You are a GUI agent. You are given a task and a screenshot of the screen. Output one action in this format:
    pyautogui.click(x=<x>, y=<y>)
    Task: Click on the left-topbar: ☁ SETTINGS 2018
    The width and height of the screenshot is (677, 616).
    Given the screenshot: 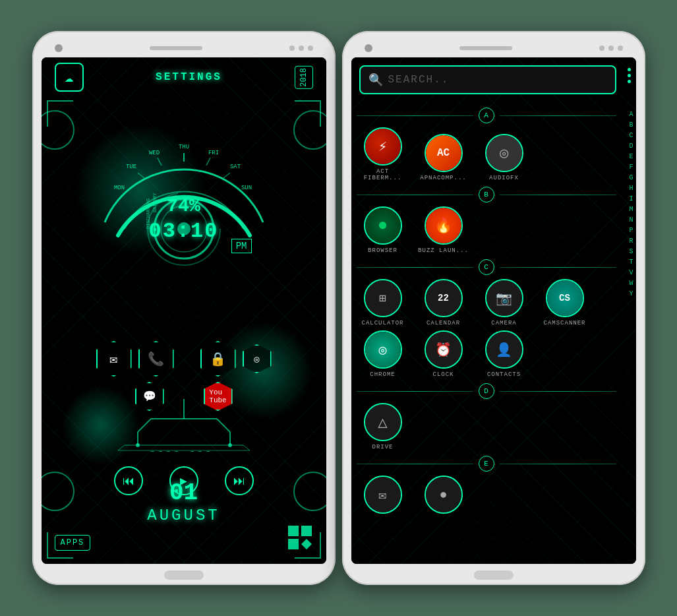 What is the action you would take?
    pyautogui.click(x=184, y=77)
    